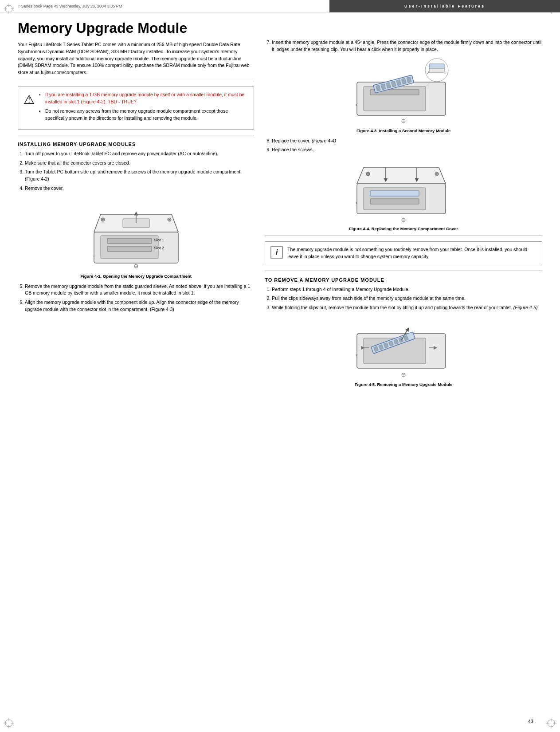  What do you see at coordinates (159, 240) in the screenshot?
I see `svg-text: Slot 1` at bounding box center [159, 240].